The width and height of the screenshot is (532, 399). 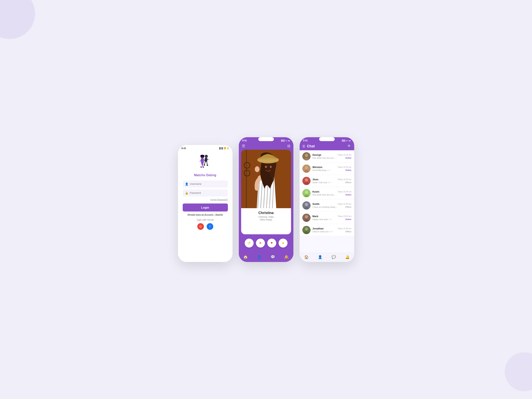 What do you see at coordinates (327, 218) in the screenshot?
I see `chat-item-mark: Mark Today 10.00 am Happy new year ✓✓ On…` at bounding box center [327, 218].